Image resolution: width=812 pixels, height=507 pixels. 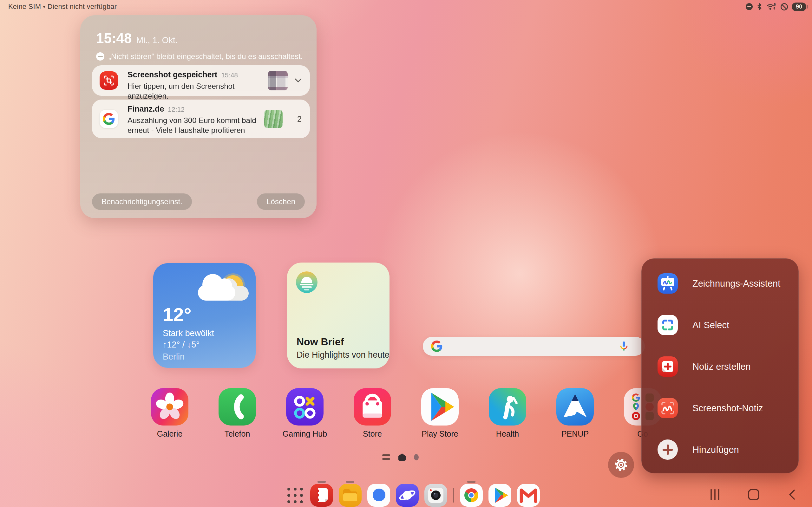 I want to click on app-label: Galerie, so click(x=170, y=434).